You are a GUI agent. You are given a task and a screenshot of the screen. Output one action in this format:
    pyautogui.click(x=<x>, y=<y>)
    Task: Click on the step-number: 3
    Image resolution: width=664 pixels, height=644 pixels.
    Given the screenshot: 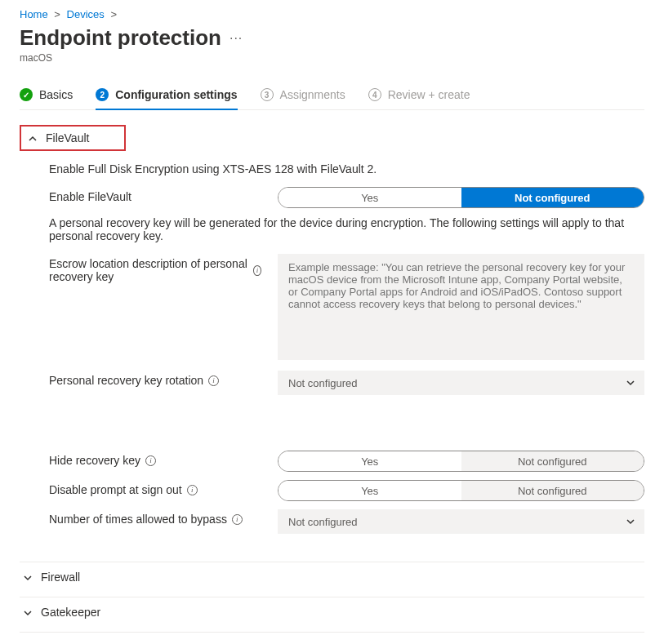 What is the action you would take?
    pyautogui.click(x=267, y=95)
    